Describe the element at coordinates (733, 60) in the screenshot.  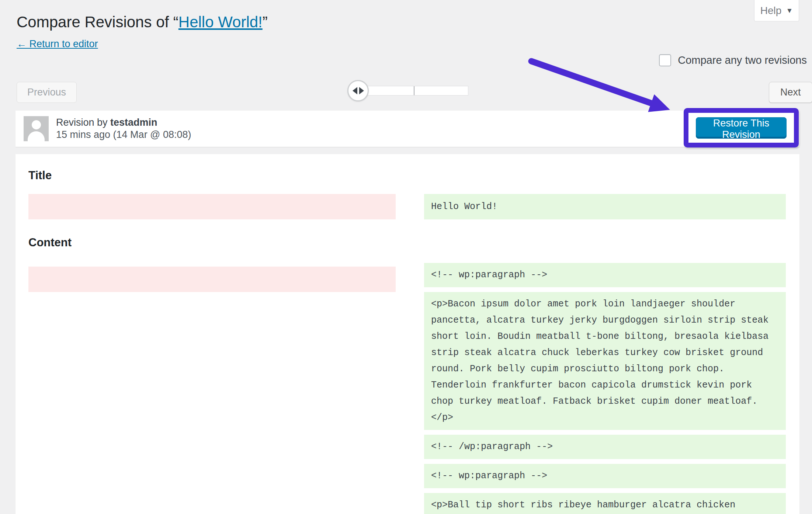
I see `compare-two-revisions-control: Compare any two revisions` at that location.